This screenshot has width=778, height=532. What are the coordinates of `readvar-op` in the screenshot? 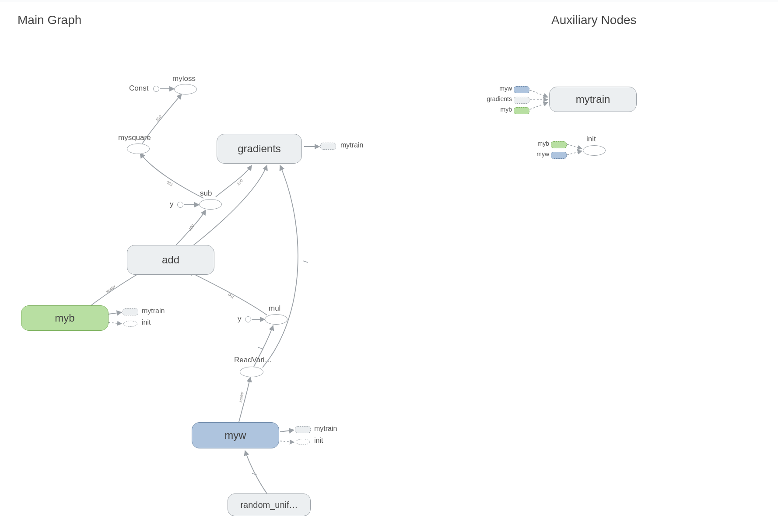 It's located at (252, 372).